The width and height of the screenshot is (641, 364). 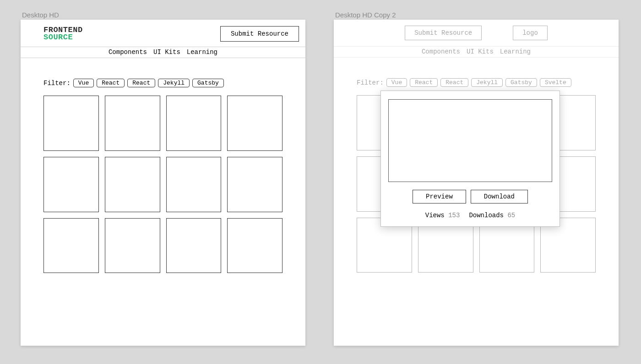 I want to click on logo: FRONTEND SOURCE, so click(x=63, y=34).